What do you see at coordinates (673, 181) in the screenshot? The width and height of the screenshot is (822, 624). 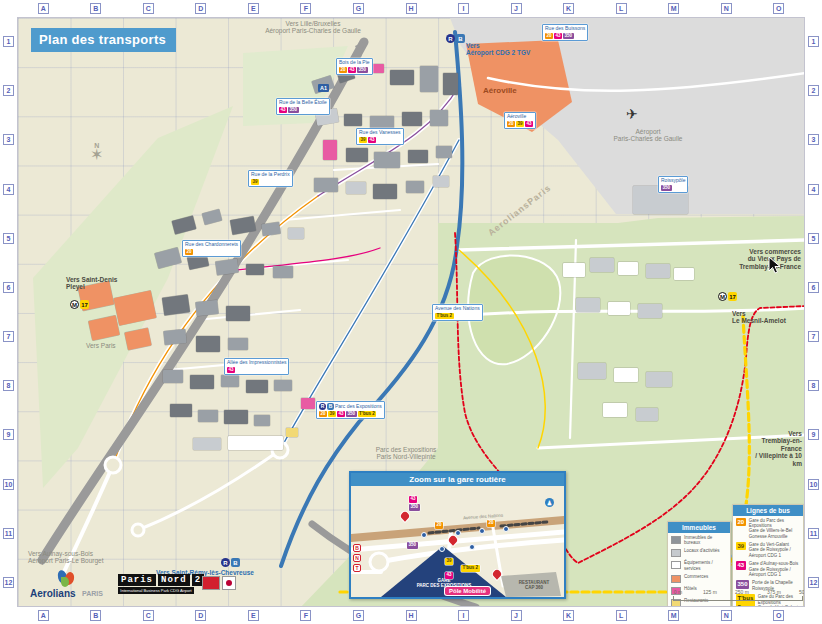 I see `bus-stop-name: Roissypôle` at bounding box center [673, 181].